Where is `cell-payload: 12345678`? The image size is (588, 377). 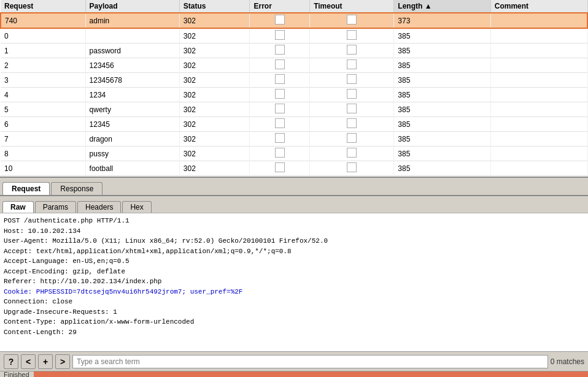
cell-payload: 12345678 is located at coordinates (133, 80).